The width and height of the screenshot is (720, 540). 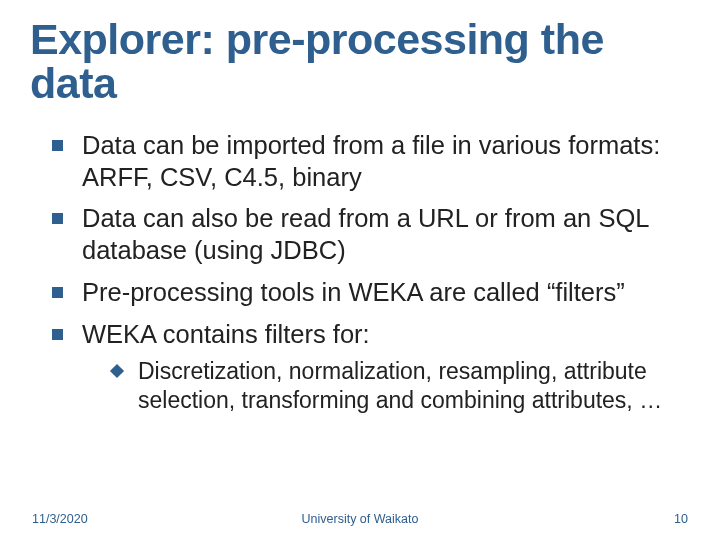 I want to click on bullet-text: WEKA contains filters for:, so click(x=226, y=334).